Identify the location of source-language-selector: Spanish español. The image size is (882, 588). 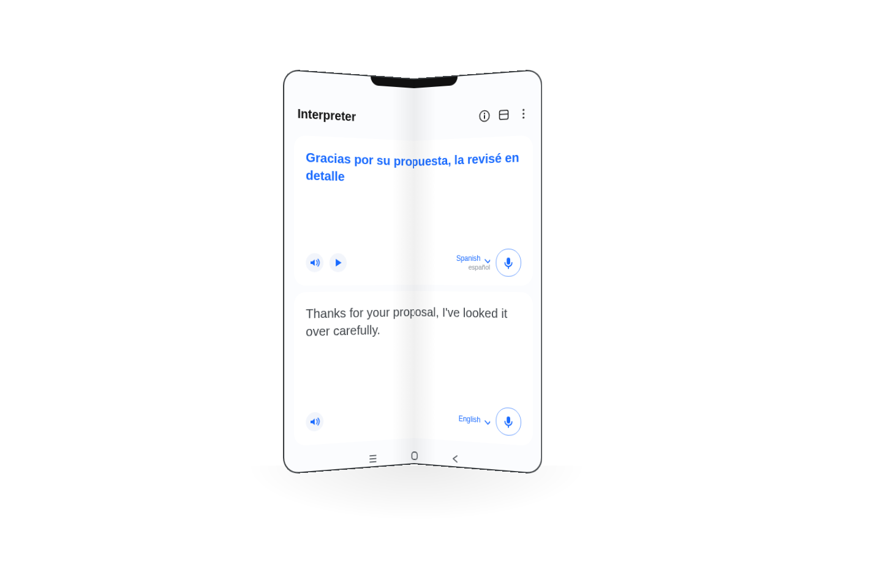
(473, 262).